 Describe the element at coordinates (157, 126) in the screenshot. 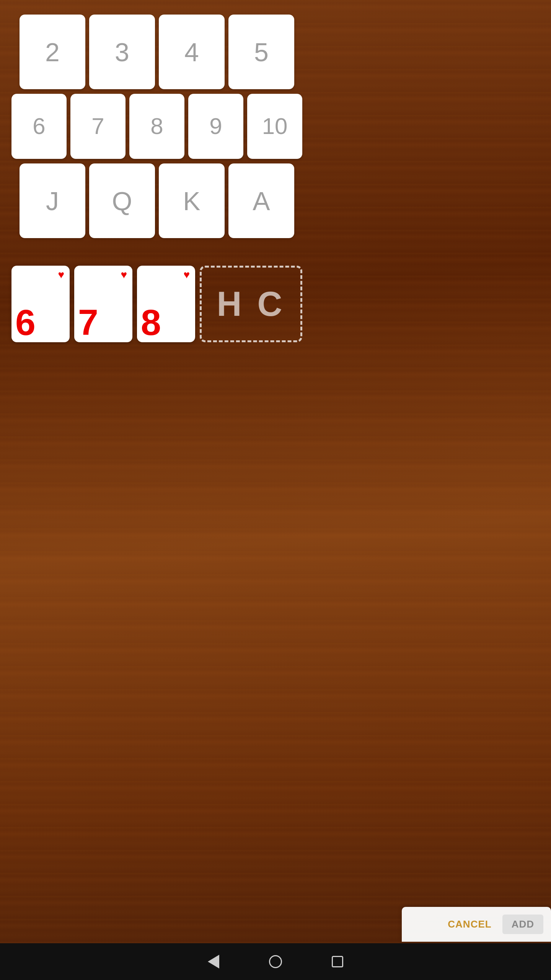

I see `card-row-2: 6 7 8 9 10` at that location.